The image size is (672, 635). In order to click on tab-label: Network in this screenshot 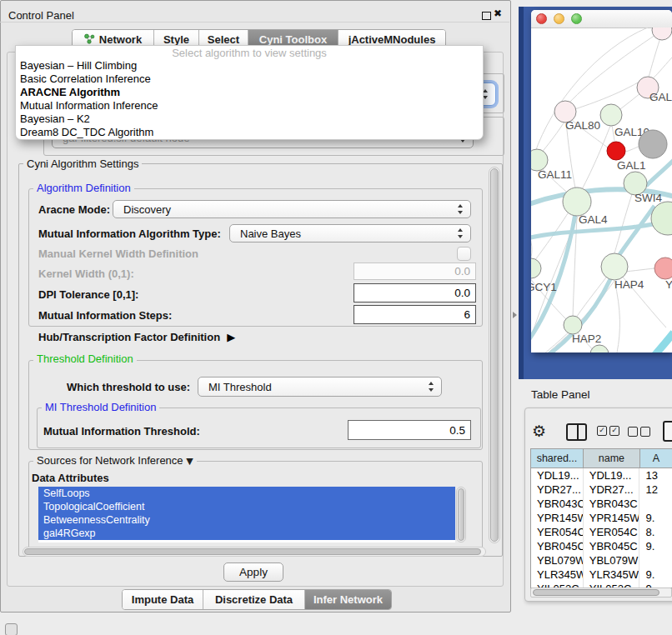, I will do `click(120, 40)`.